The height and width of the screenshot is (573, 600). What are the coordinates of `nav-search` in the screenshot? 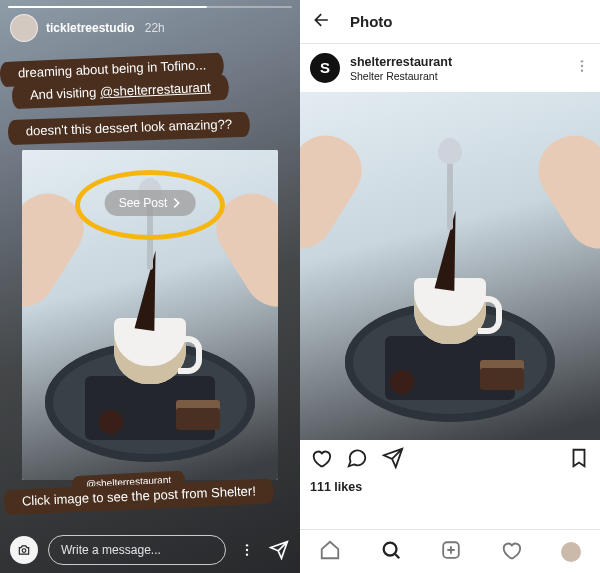 It's located at (391, 552).